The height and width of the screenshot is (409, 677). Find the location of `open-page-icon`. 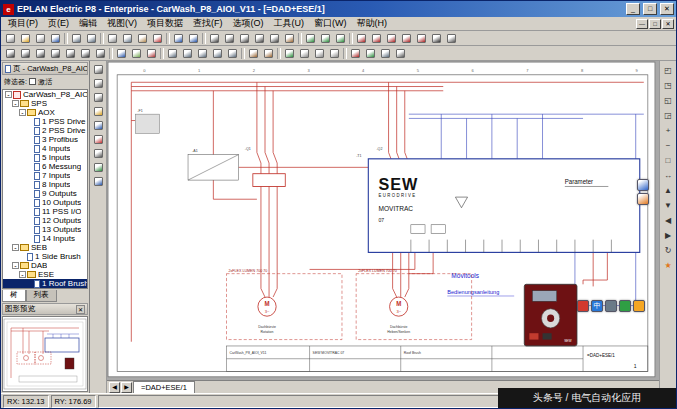

open-page-icon is located at coordinates (98, 126).